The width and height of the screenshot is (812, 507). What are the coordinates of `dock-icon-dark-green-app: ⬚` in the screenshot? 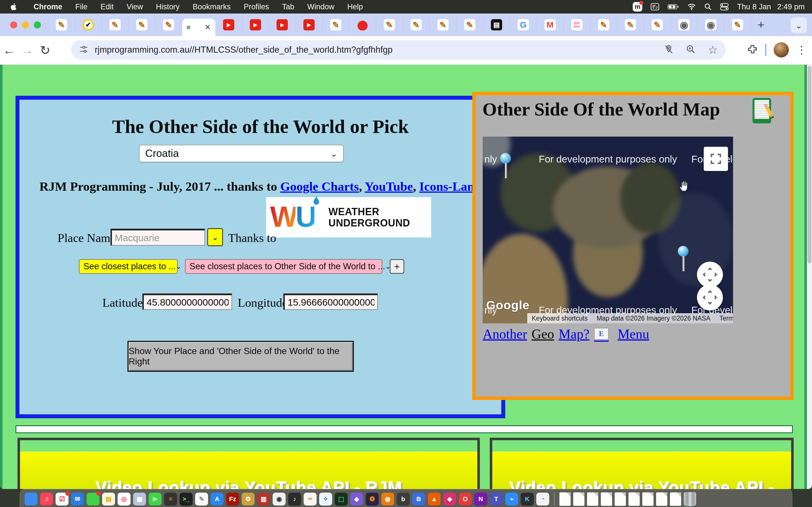 It's located at (341, 499).